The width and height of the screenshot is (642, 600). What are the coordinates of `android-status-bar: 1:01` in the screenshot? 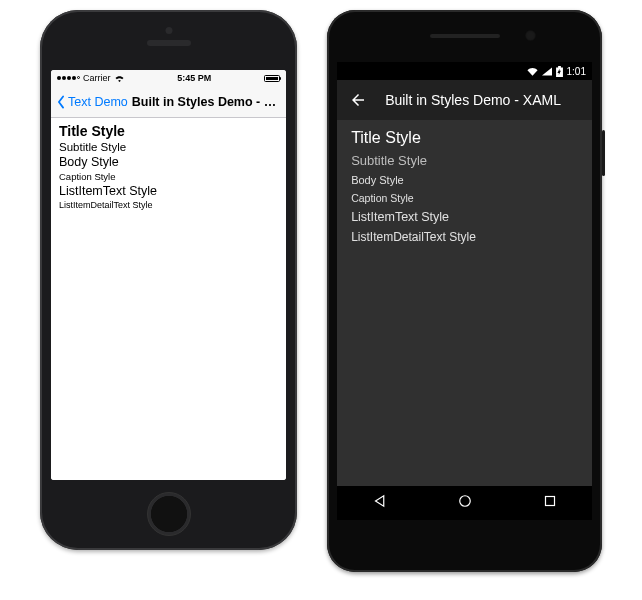 It's located at (464, 71).